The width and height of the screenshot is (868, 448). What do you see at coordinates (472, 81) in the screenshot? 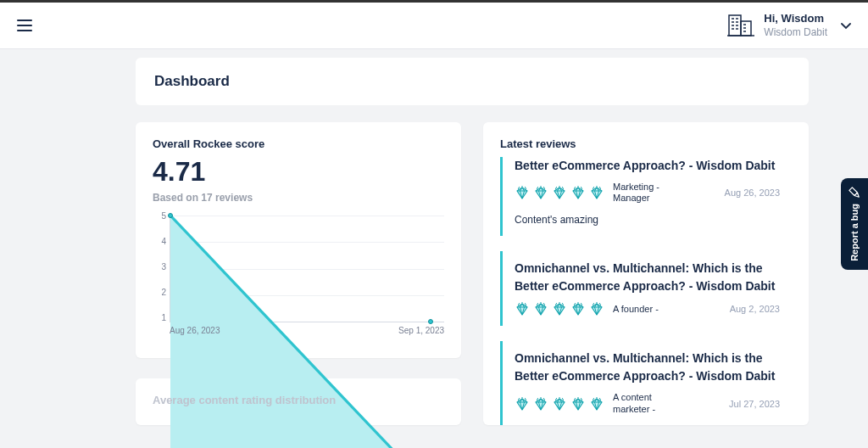
I see `page-header-card: Dashboard` at bounding box center [472, 81].